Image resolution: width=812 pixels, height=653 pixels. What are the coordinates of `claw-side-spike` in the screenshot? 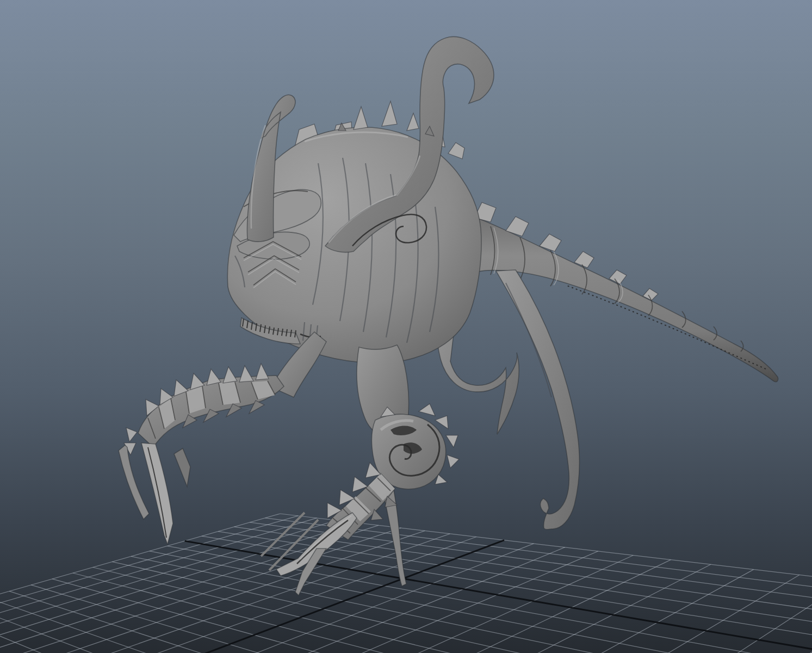 It's located at (283, 534).